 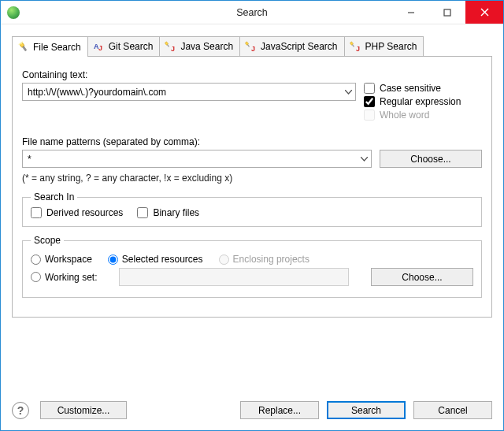 I want to click on file-patterns-label: File name patterns (separated by comma):, so click(x=252, y=142).